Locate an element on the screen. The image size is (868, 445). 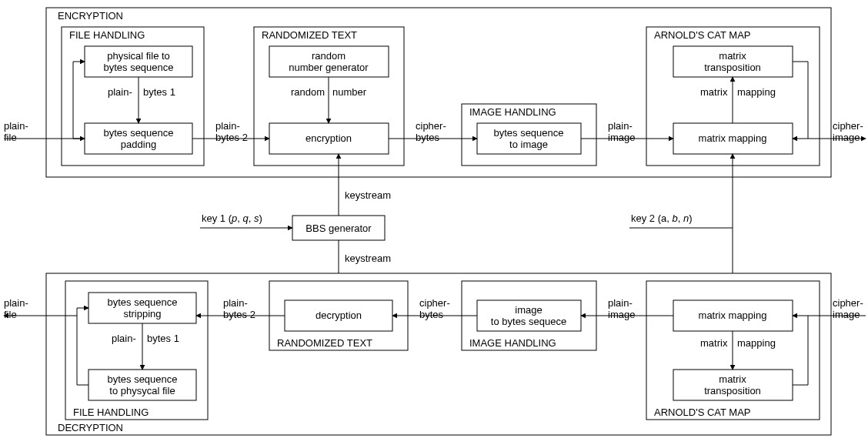
decryption-title: DECRYPTION is located at coordinates (91, 428).